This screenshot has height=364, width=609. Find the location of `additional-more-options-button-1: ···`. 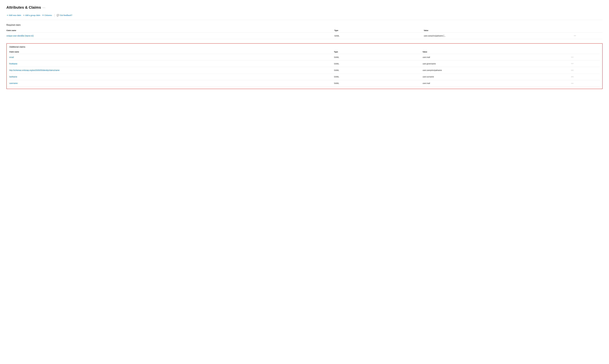

additional-more-options-button-1: ··· is located at coordinates (572, 64).